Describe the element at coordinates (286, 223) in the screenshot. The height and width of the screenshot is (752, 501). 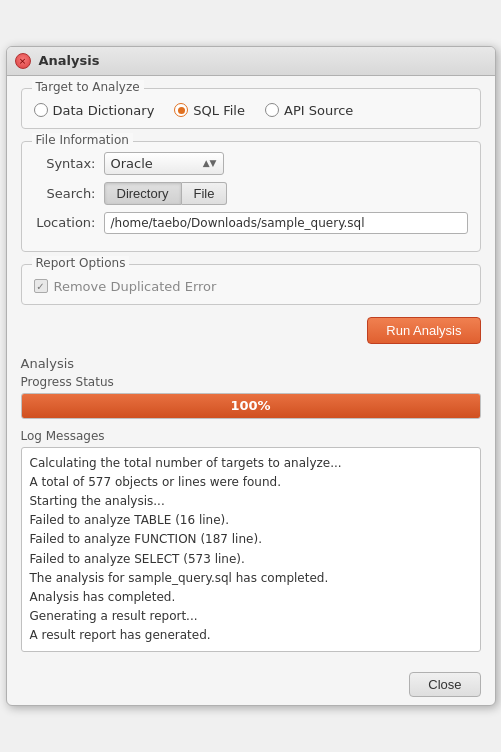
I see `location-input: /home/taebo/Downloads/sample_query.sql` at that location.